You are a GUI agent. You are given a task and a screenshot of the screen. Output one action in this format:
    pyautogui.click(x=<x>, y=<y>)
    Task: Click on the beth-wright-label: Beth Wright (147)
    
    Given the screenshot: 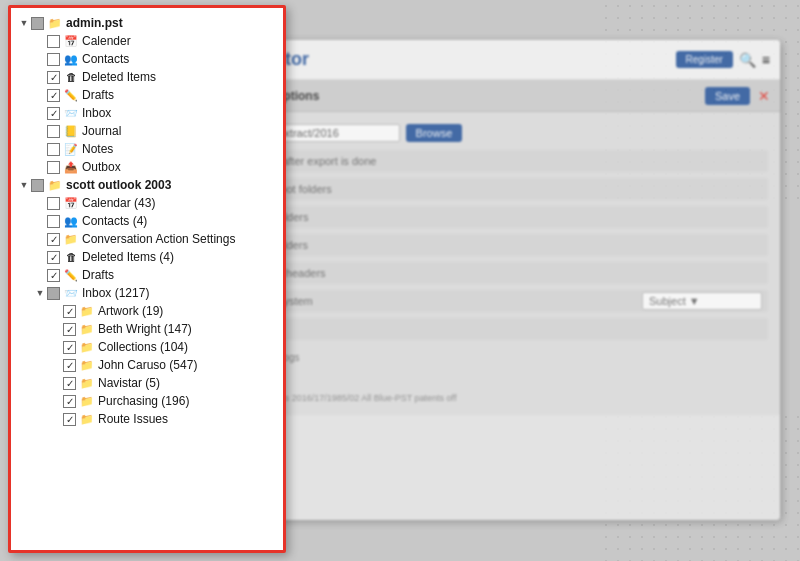 What is the action you would take?
    pyautogui.click(x=145, y=329)
    